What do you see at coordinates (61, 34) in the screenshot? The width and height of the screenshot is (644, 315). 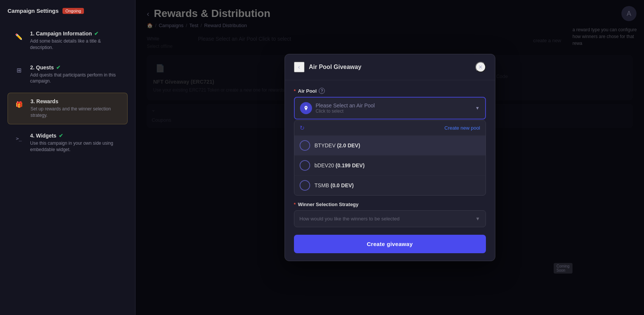 I see `sidebar-item-1-title: 1. Campaign Information` at bounding box center [61, 34].